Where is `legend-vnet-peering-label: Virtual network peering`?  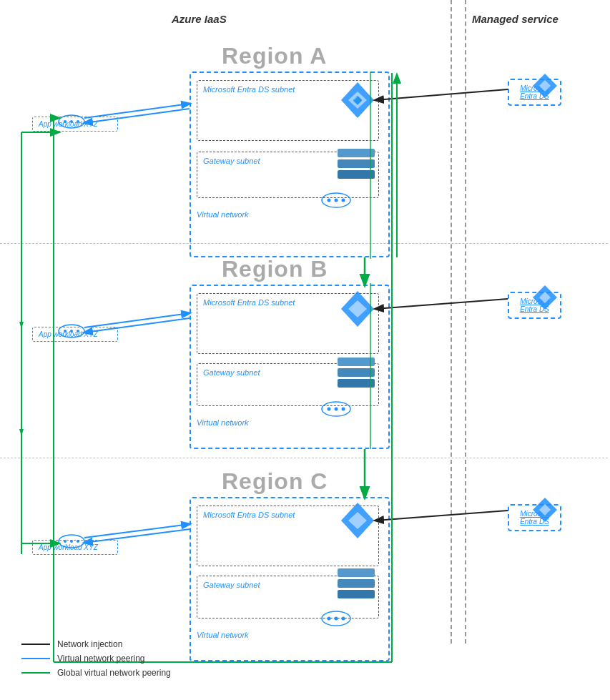
legend-vnet-peering-label: Virtual network peering is located at coordinates (102, 659).